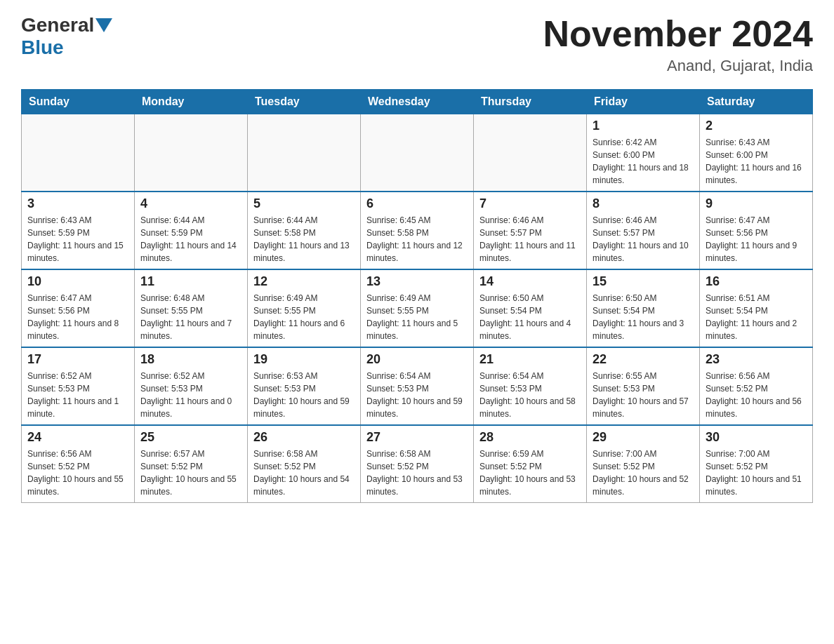  I want to click on calendar-cell: 28Sunrise: 6:59 AM Sunset: 5:52 PM Dayli…, so click(531, 464).